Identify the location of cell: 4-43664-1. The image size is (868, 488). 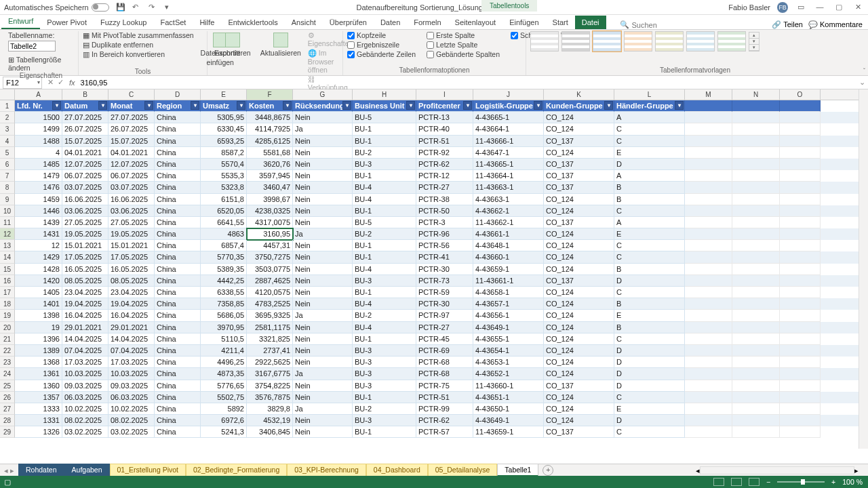
(509, 129).